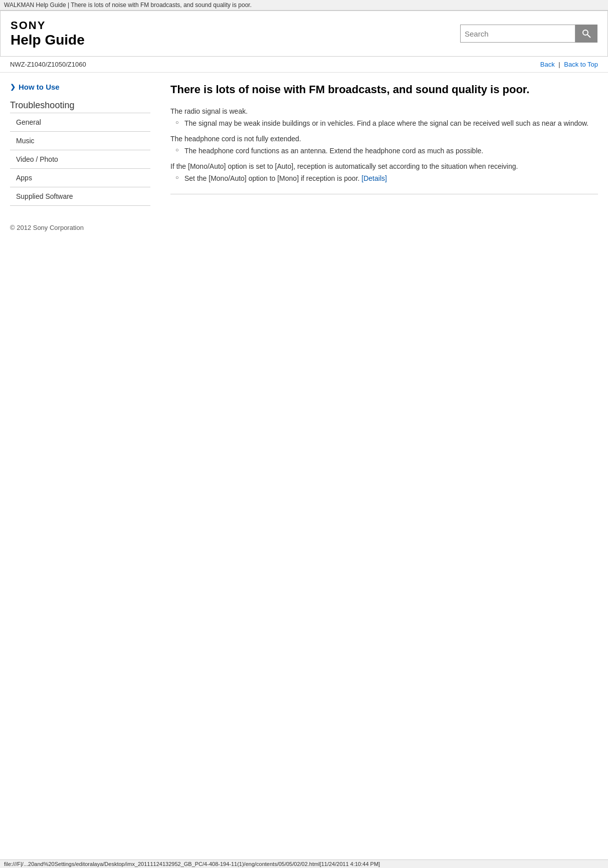 This screenshot has height=868, width=608. Describe the element at coordinates (80, 159) in the screenshot. I see `sidebar-nav: General Music Video / Photo Apps Supplie…` at that location.